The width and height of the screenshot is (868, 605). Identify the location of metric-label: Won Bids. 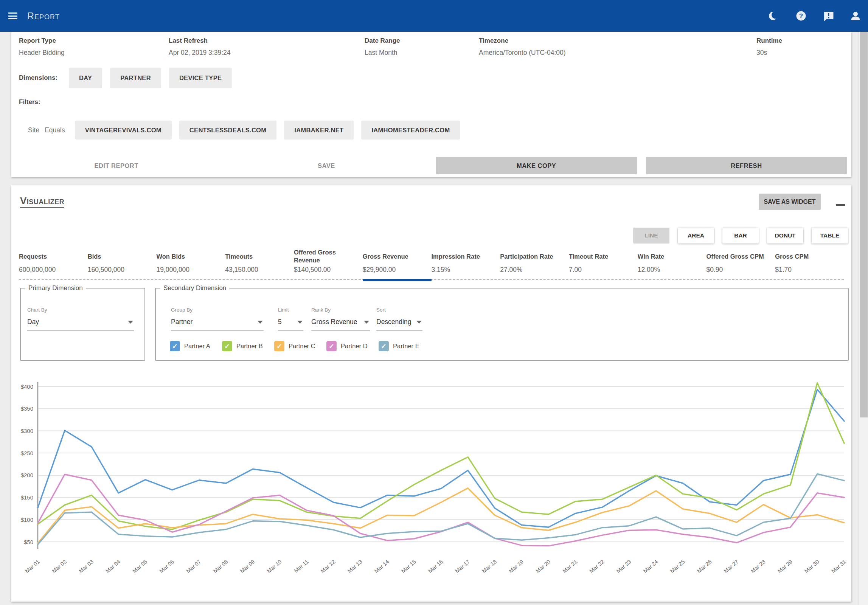
(191, 256).